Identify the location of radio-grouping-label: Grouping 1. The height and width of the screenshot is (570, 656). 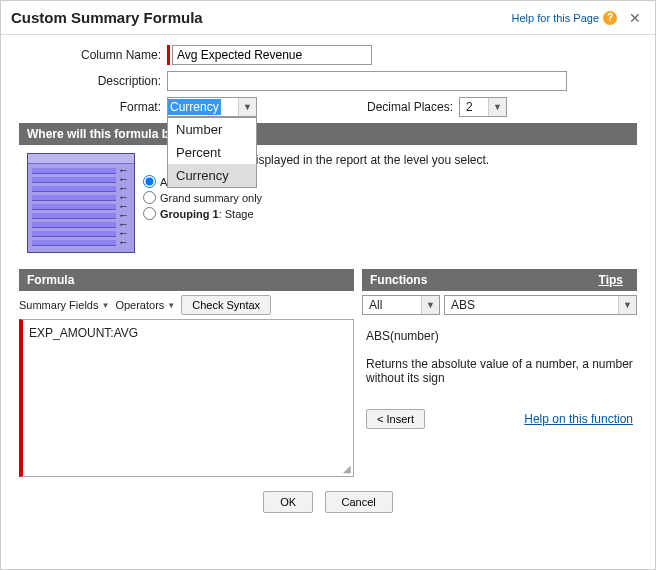
(190, 214).